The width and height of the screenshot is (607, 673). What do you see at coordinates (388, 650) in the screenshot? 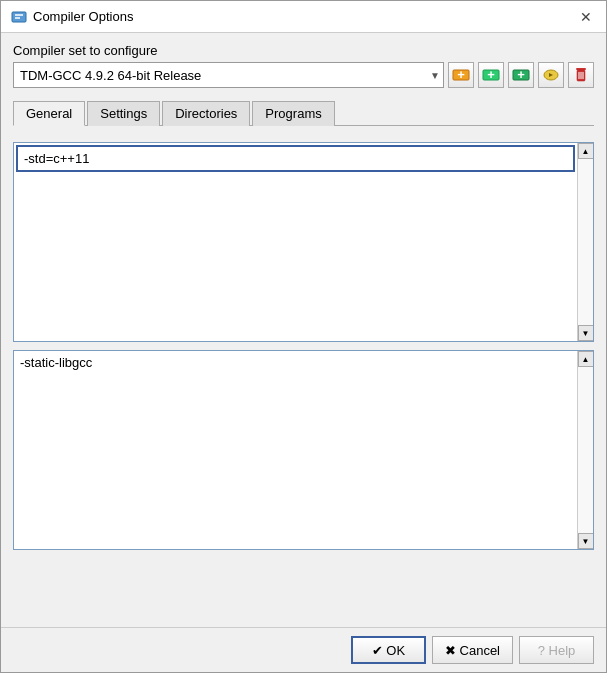
I see `ok-button: ✔ OK` at bounding box center [388, 650].